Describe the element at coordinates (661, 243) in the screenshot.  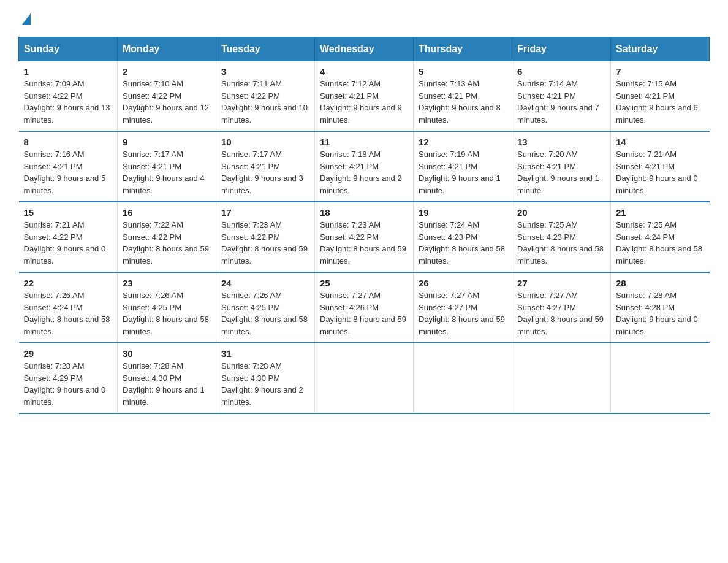
I see `day-info: Sunrise: 7:25 AM Sunset: 4:24 PM Dayligh…` at that location.